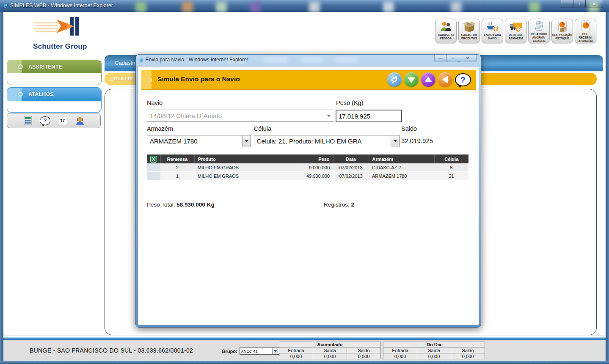 This screenshot has height=364, width=609. What do you see at coordinates (308, 168) in the screenshot?
I see `remessas-table: X Remessa Produto Peso Data Armazém Célu…` at bounding box center [308, 168].